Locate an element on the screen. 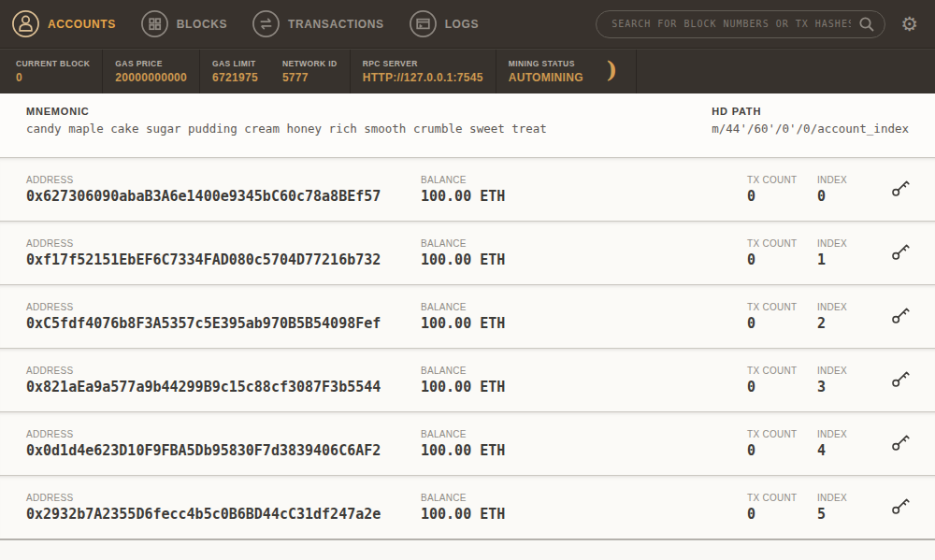 Image resolution: width=935 pixels, height=560 pixels. stat-label: MINING STATUS is located at coordinates (546, 64).